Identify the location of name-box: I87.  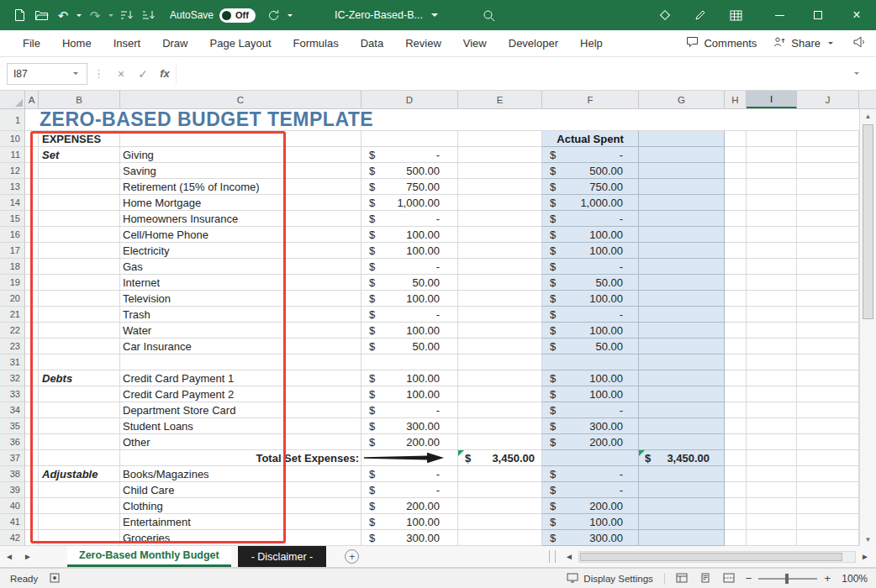
(47, 74).